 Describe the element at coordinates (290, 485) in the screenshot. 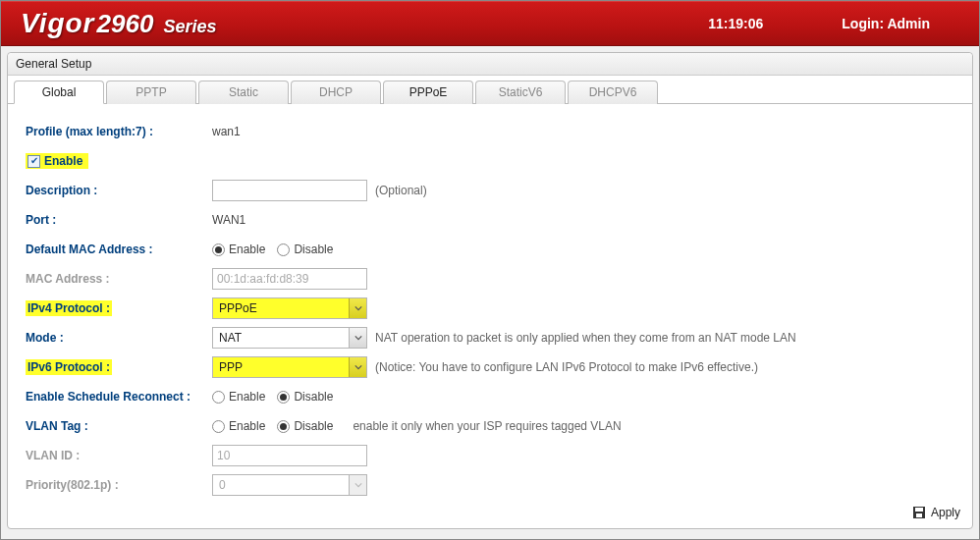

I see `priority-select: 0` at that location.